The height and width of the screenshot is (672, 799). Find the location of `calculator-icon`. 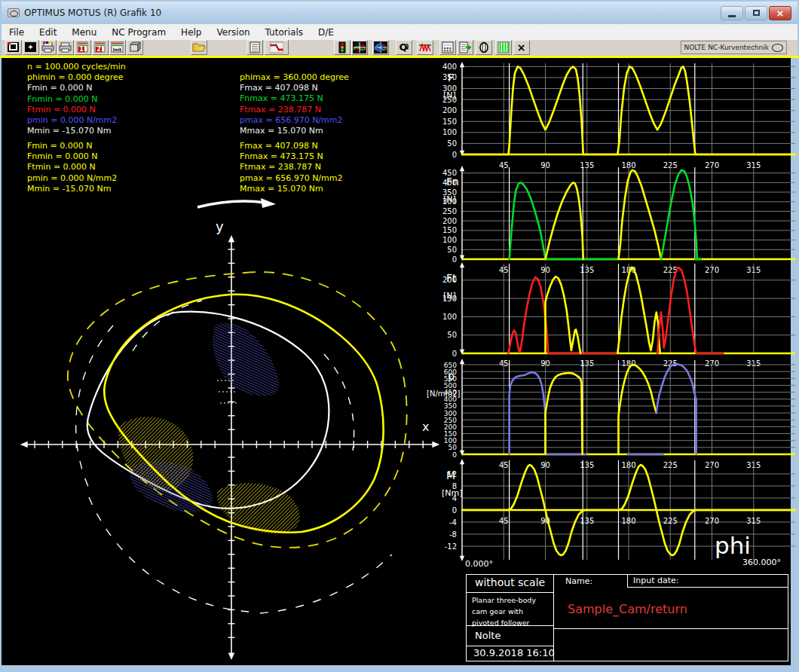

calculator-icon is located at coordinates (448, 47).